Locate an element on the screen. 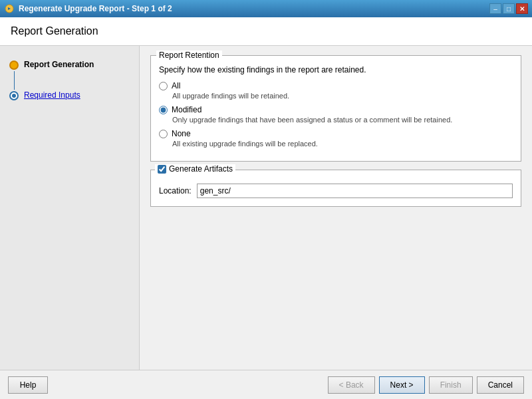 The image size is (532, 399). minimize-button: – is located at coordinates (495, 9).